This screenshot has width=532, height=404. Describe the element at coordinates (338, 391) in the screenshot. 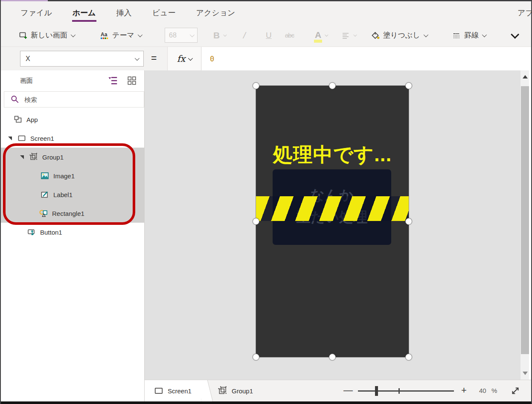

I see `status-bar: Screen1 Group1 — + 40 %` at that location.